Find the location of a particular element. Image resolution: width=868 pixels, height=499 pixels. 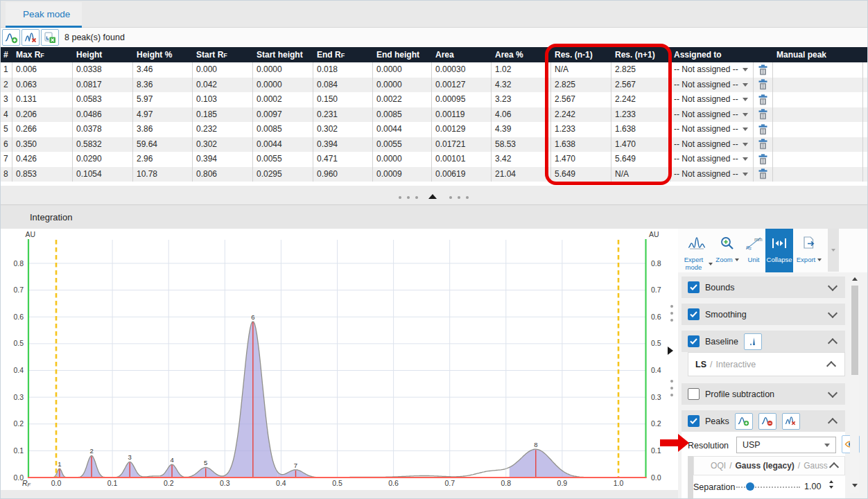

table-row: 80.8530.105410.780.8060.02950.9600.00090… is located at coordinates (434, 175).